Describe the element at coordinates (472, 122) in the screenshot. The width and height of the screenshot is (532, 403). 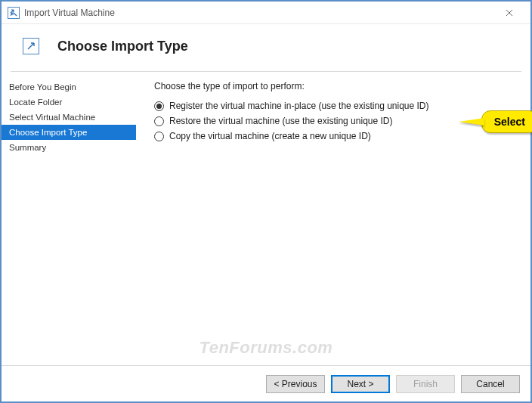
I see `callout-arrow-icon` at that location.